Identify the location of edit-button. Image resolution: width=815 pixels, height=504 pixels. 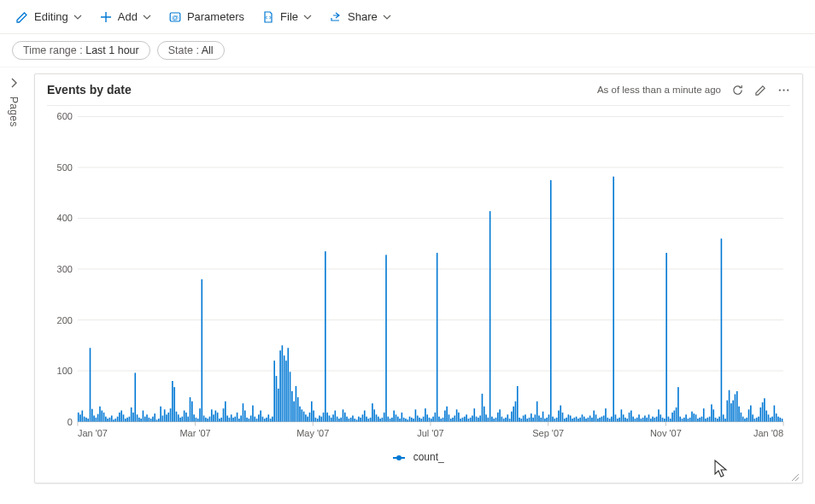
(760, 91).